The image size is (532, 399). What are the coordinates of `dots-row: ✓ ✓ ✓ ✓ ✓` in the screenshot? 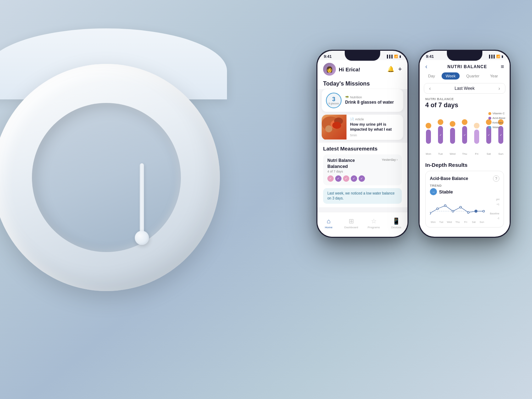 It's located at (362, 179).